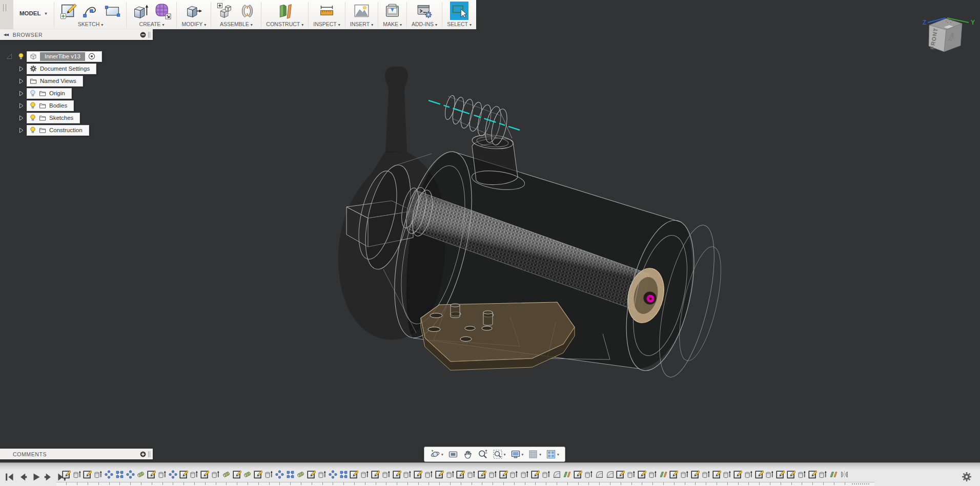 The height and width of the screenshot is (486, 980). I want to click on toolbar-button-3d-print, so click(393, 11).